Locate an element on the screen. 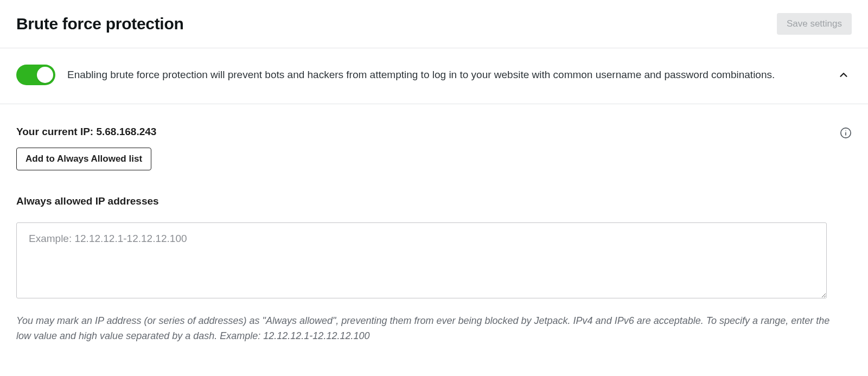 This screenshot has width=868, height=376. save-settings-button: Save settings is located at coordinates (814, 24).